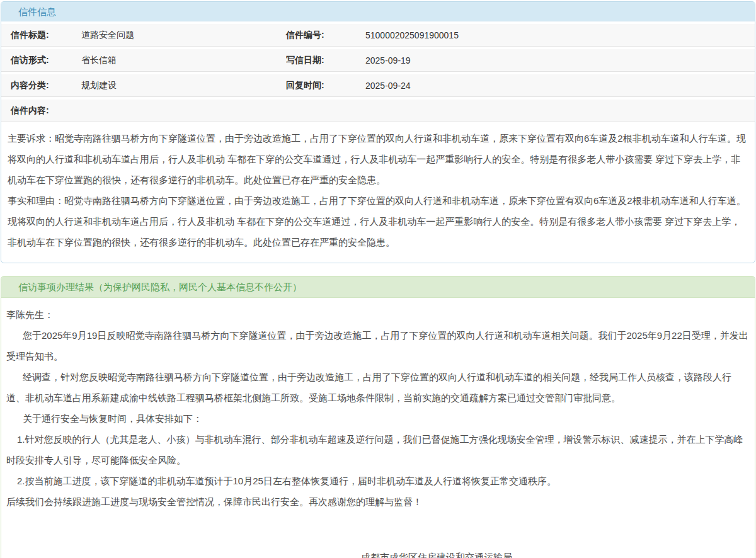 Image resolution: width=756 pixels, height=558 pixels. I want to click on write-date-label: 写信日期:, so click(326, 60).